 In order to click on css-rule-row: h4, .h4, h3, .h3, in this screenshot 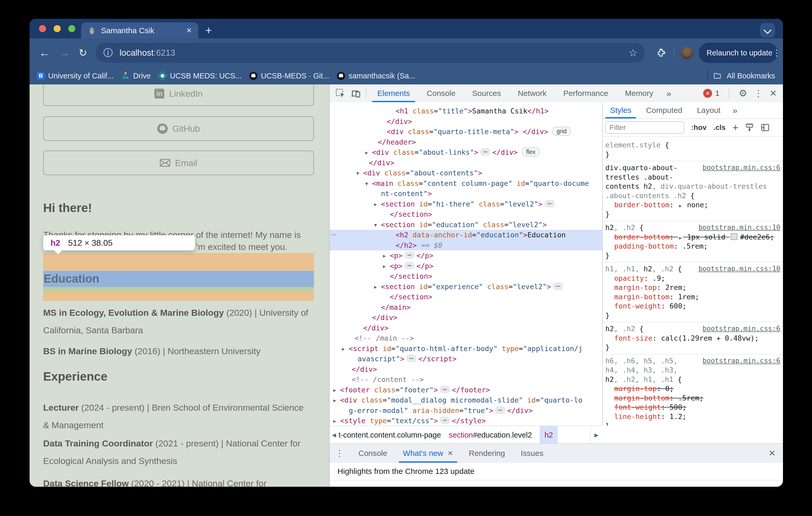, I will do `click(693, 370)`.